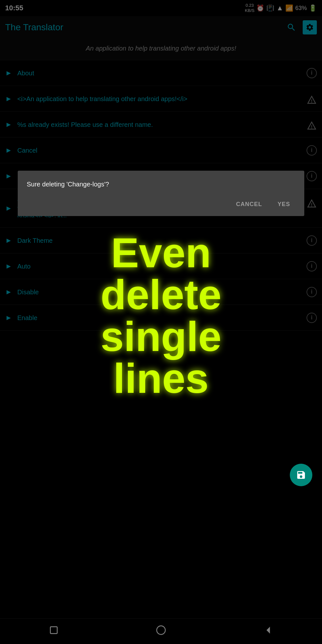 This screenshot has height=644, width=322. Describe the element at coordinates (34, 27) in the screenshot. I see `app-title: The Translator` at that location.